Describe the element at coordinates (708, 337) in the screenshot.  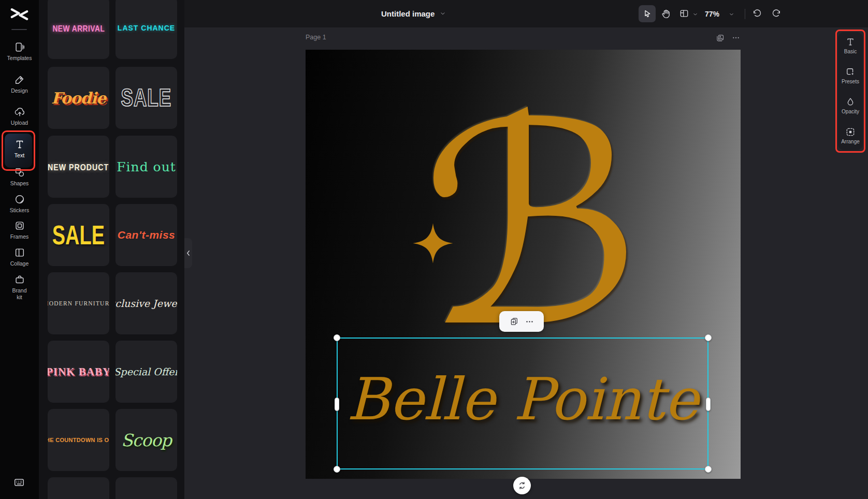
I see `selection-handle-top-right` at that location.